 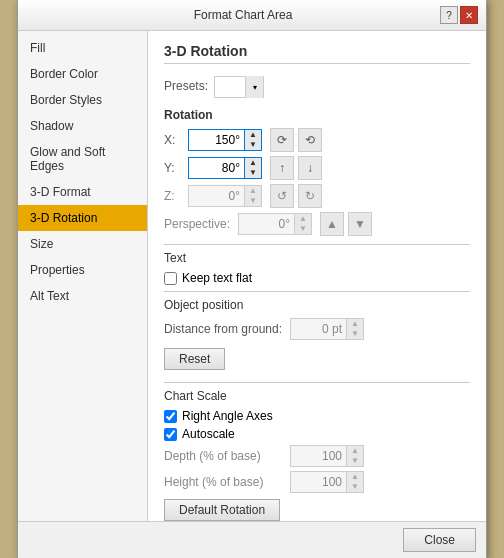 What do you see at coordinates (317, 258) in the screenshot?
I see `text-section-label: Text` at bounding box center [317, 258].